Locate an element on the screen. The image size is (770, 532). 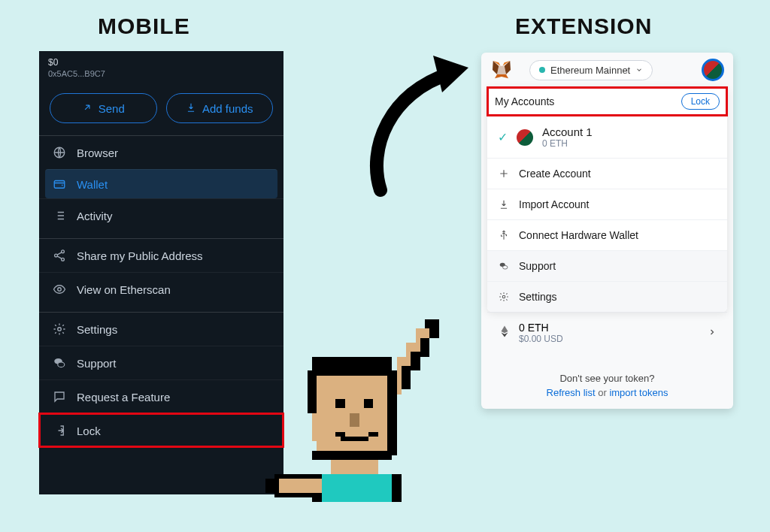
menu-settings: Settings is located at coordinates (161, 329).